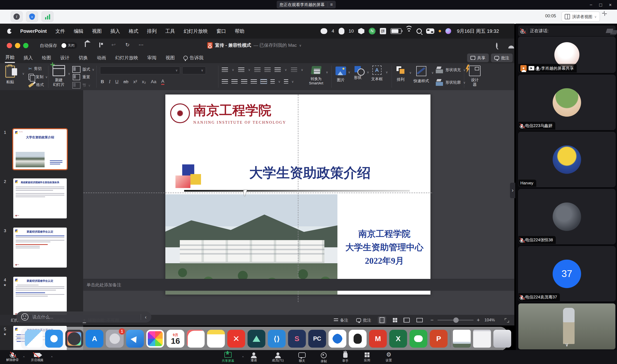 The height and width of the screenshot is (364, 617). Describe the element at coordinates (257, 70) in the screenshot. I see `indent-decrease-icon` at that location.